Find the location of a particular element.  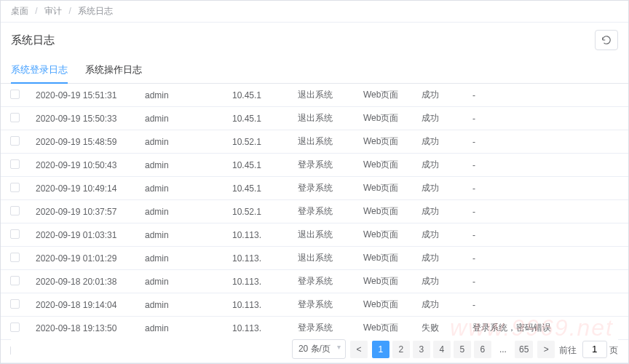

cell-time: 2020-09-19 10:37:57 is located at coordinates (83, 212).